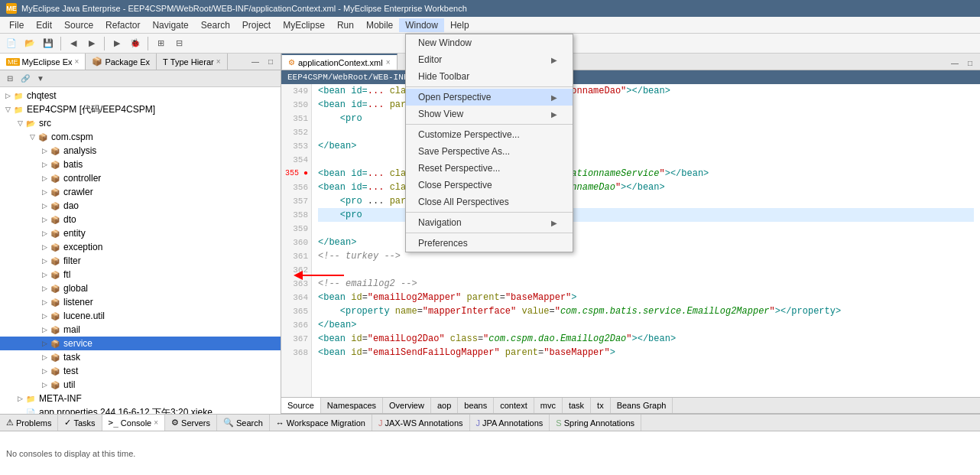 The image size is (980, 475). What do you see at coordinates (460, 25) in the screenshot?
I see `menu-help: Help` at bounding box center [460, 25].